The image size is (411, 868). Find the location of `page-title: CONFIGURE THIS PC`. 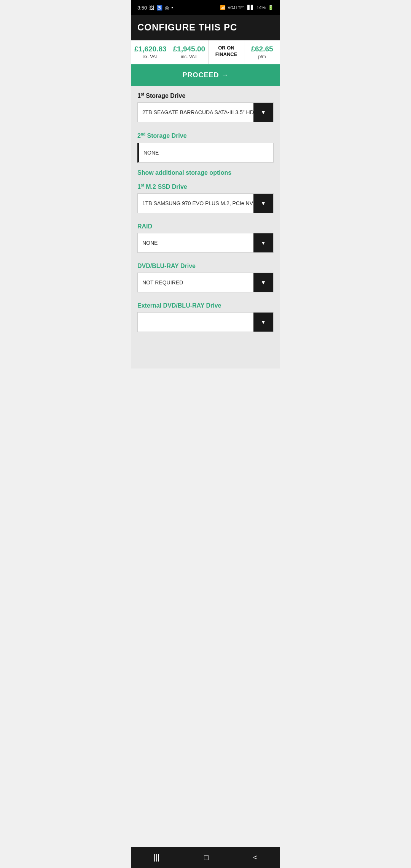

page-title: CONFIGURE THIS PC is located at coordinates (206, 27).